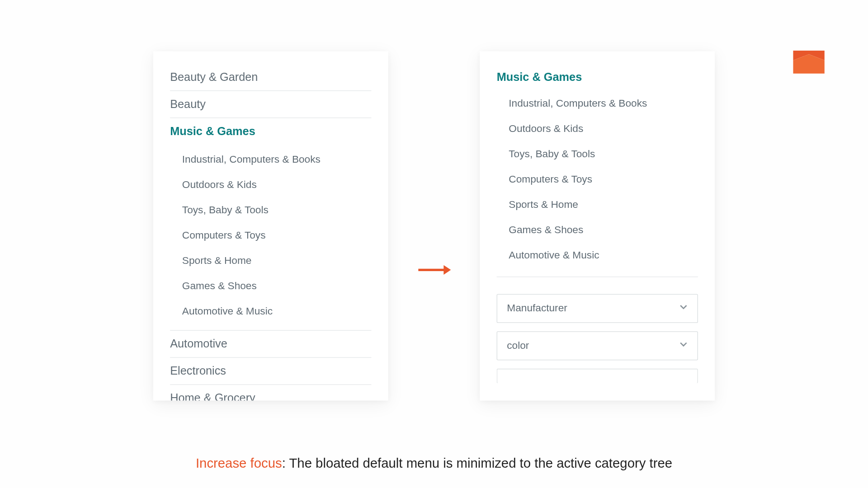 The width and height of the screenshot is (868, 488). Describe the element at coordinates (270, 344) in the screenshot. I see `category-item: Automotive` at that location.